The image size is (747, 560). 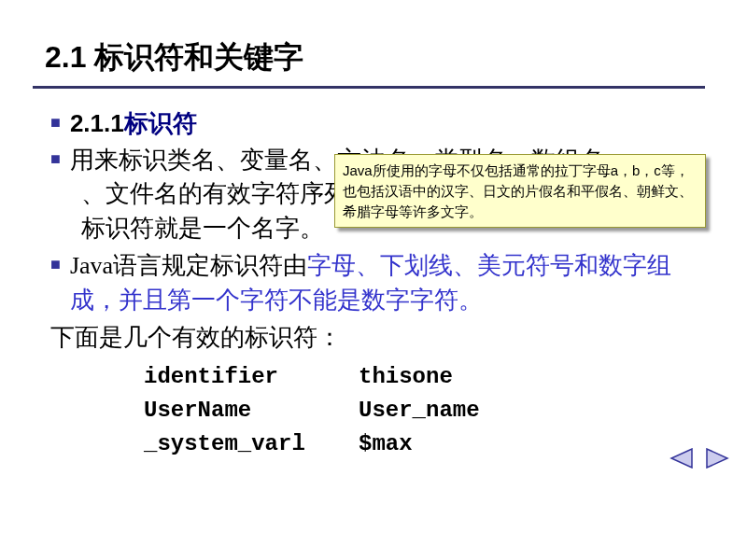 What do you see at coordinates (251, 377) in the screenshot?
I see `example-cell: identifier` at bounding box center [251, 377].